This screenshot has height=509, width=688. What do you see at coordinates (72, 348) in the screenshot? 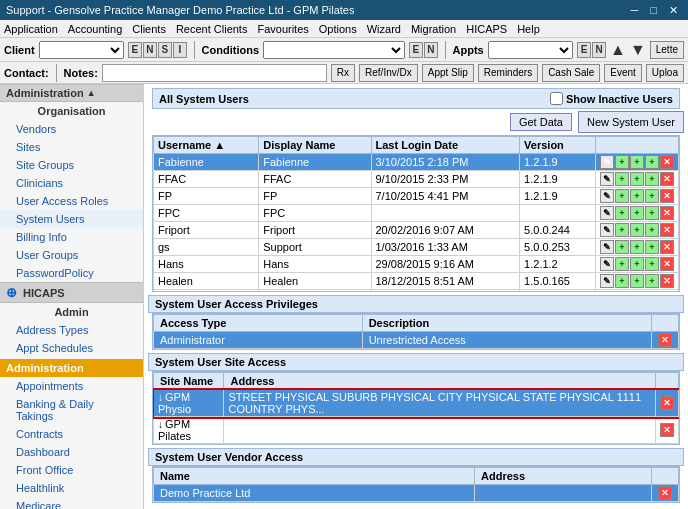
I see `sidebar-item-appt-schedules: Appt Schedules` at bounding box center [72, 348].